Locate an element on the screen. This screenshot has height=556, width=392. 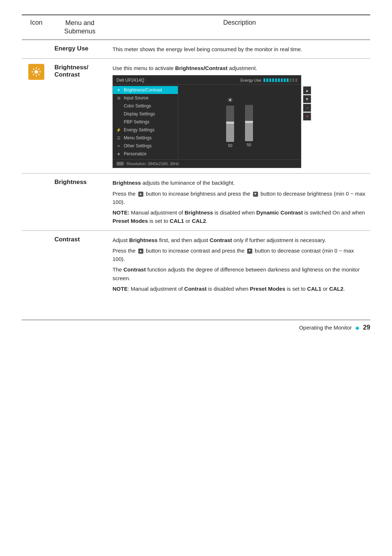
contrast-slider-value: 50 is located at coordinates (249, 145).